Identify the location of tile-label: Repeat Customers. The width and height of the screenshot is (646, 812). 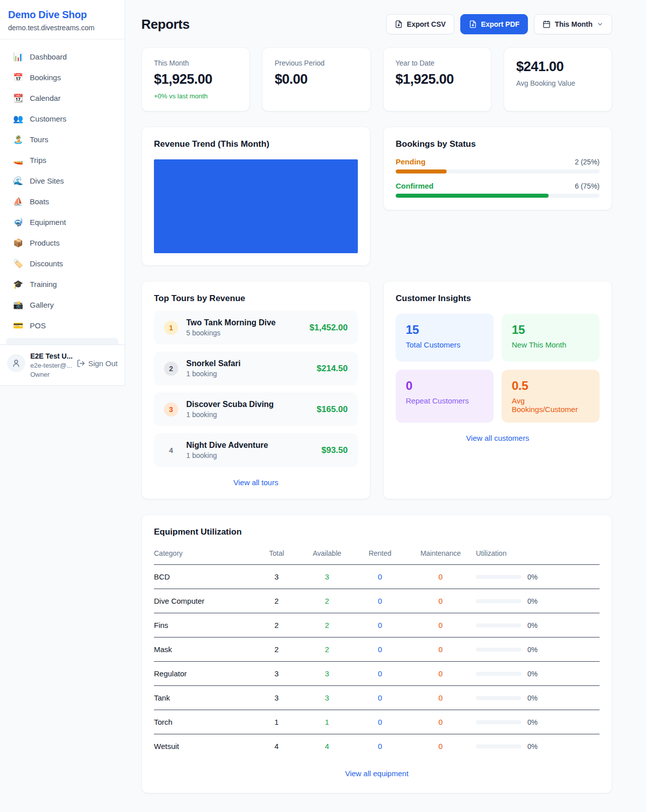
(445, 400).